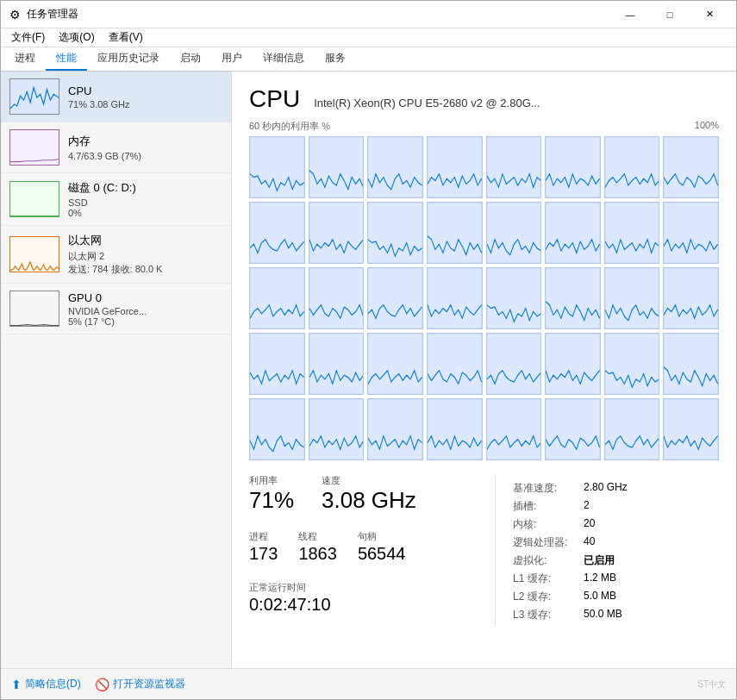  I want to click on disk-spark, so click(34, 200).